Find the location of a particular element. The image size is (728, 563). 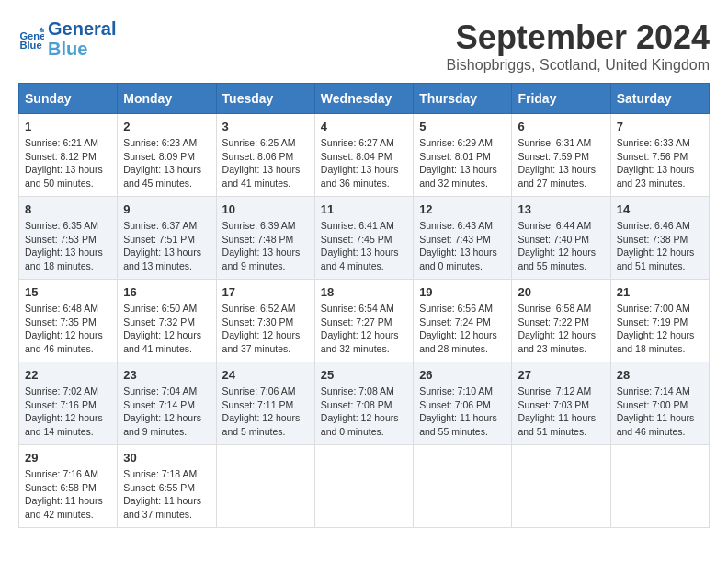

calendar-cell: 7 Sunrise: 6:33 AM Sunset: 7:56 PM Dayli… is located at coordinates (660, 155).